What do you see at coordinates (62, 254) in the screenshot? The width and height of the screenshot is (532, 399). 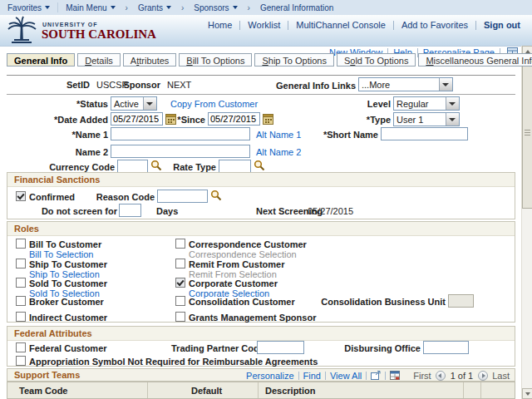 I see `bill-to-selection-link: Bill To Selection` at bounding box center [62, 254].